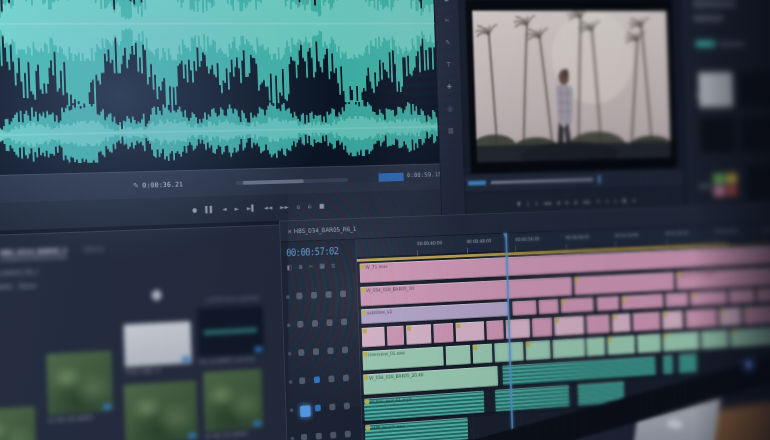 The width and height of the screenshot is (770, 440). Describe the element at coordinates (448, 43) in the screenshot. I see `pen-tool-icon: ✎` at that location.